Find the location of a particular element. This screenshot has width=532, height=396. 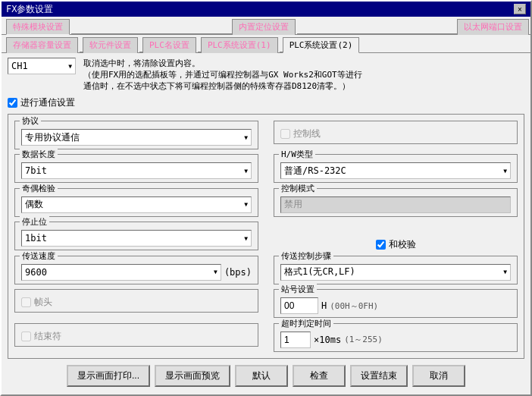

protocol-label: 协议 is located at coordinates (30, 121).